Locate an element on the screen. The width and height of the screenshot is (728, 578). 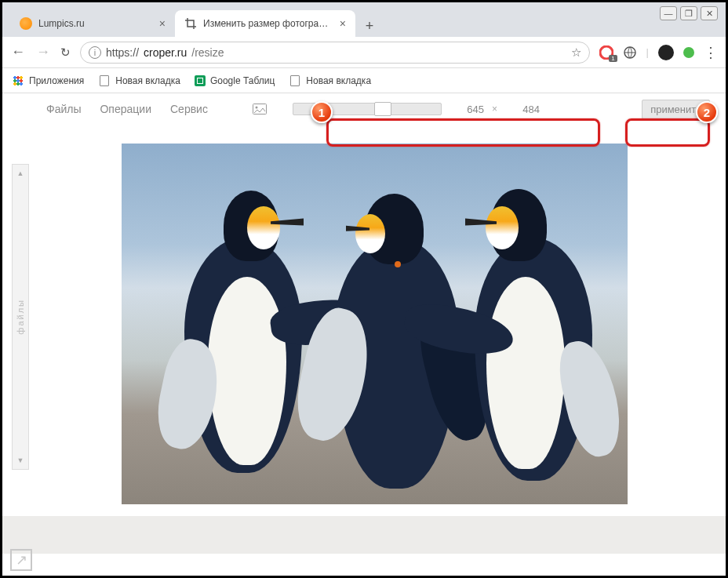
chevron-down-icon: ▼ is located at coordinates (20, 460).